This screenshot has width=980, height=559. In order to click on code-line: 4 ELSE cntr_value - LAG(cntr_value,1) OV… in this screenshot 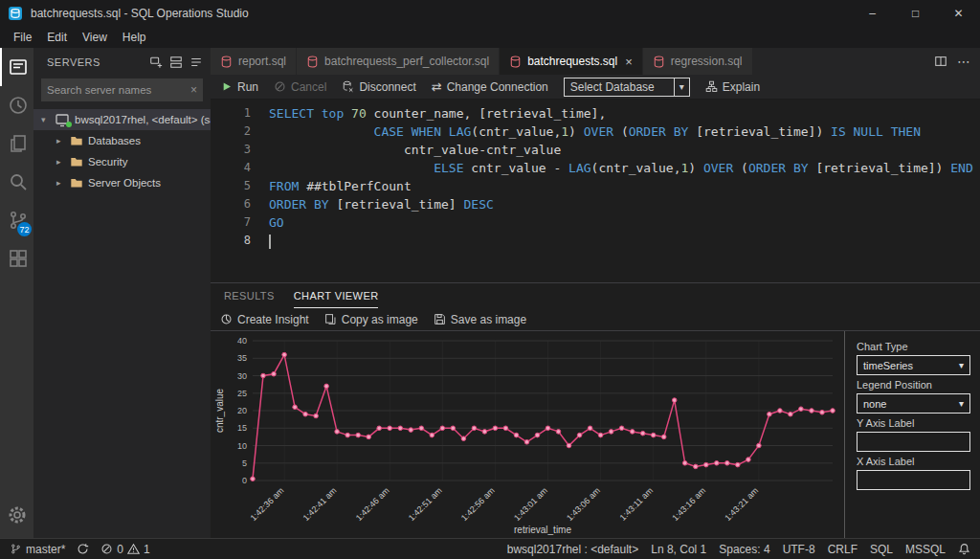, I will do `click(595, 168)`.